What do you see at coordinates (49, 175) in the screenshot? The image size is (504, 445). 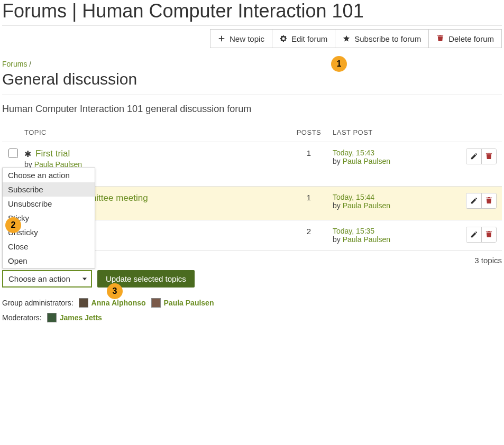 I see `bulk-option: Choose an action` at bounding box center [49, 175].